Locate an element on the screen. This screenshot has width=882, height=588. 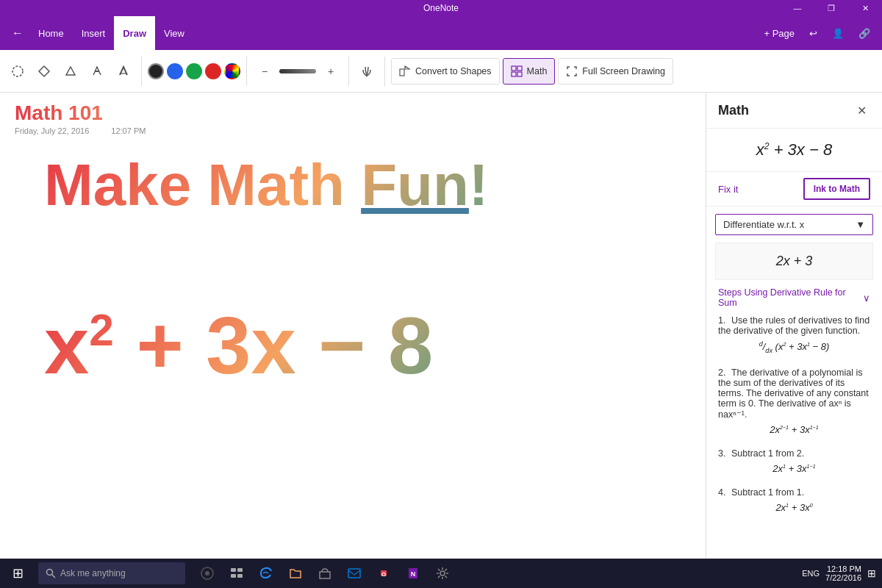
steps-link: Steps Using Derivative Rule for Sum ∨ is located at coordinates (794, 298).